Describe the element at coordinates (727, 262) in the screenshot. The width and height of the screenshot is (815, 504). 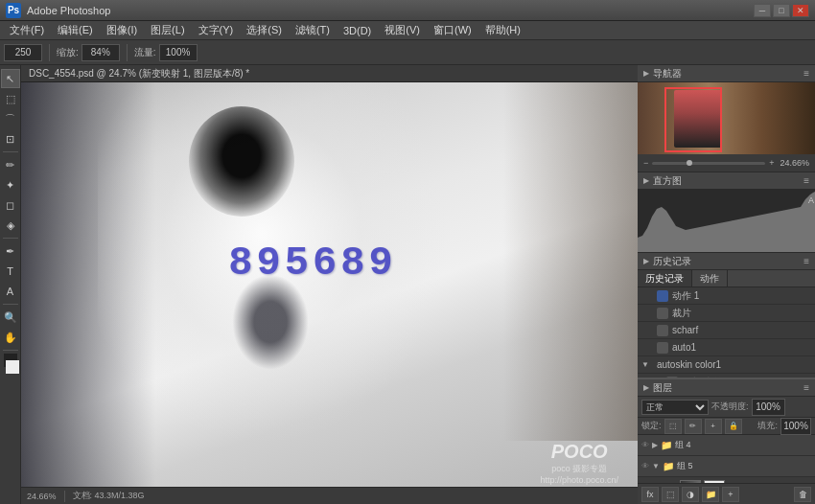
I see `history-header: ▶ 历史记录 ≡` at that location.